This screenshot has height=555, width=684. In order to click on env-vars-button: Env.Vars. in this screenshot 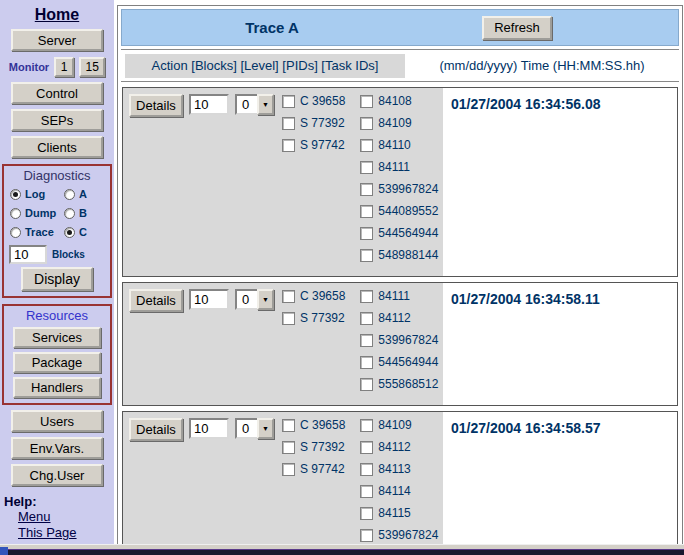, I will do `click(57, 448)`.